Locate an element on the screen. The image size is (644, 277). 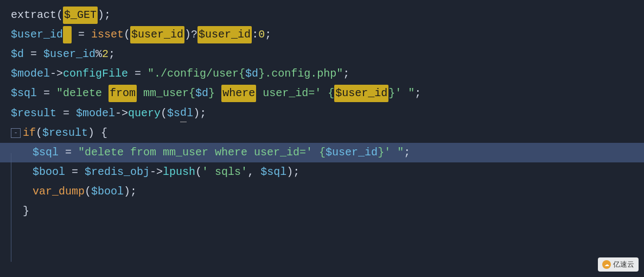
code-text: var_dump is located at coordinates (59, 192).